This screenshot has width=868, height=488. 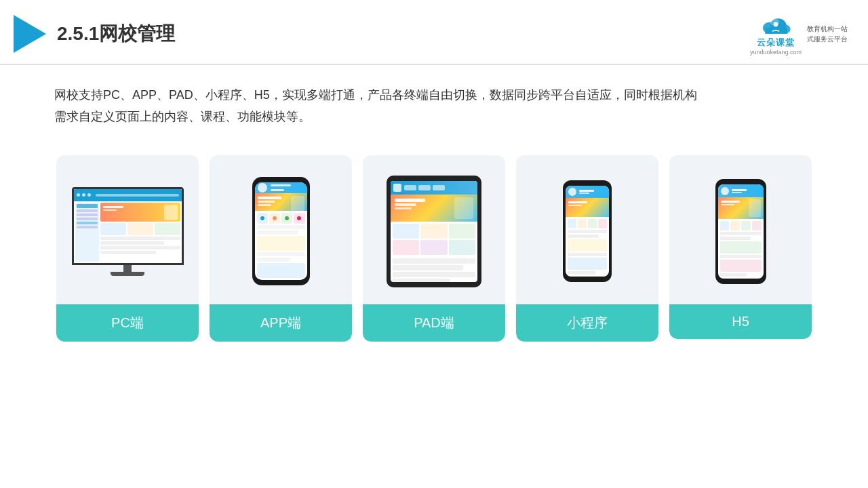 I want to click on pad-card-image, so click(x=434, y=230).